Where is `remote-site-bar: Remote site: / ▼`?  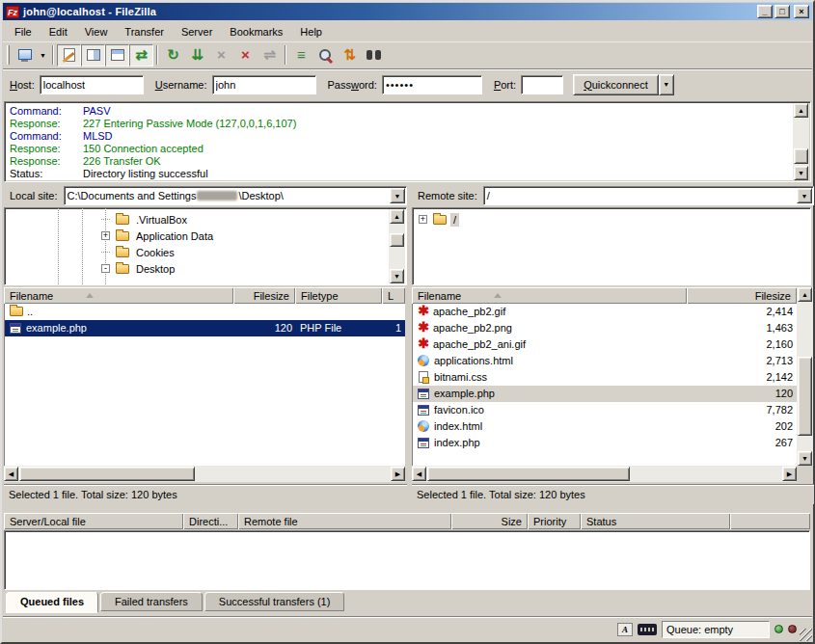 remote-site-bar: Remote site: / ▼ is located at coordinates (613, 196).